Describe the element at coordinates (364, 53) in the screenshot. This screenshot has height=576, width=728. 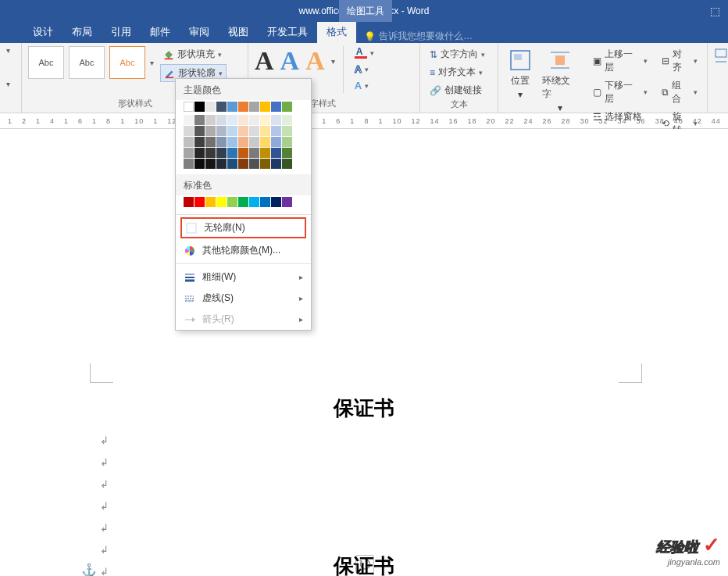
I see `text-fill-button: ▾` at that location.